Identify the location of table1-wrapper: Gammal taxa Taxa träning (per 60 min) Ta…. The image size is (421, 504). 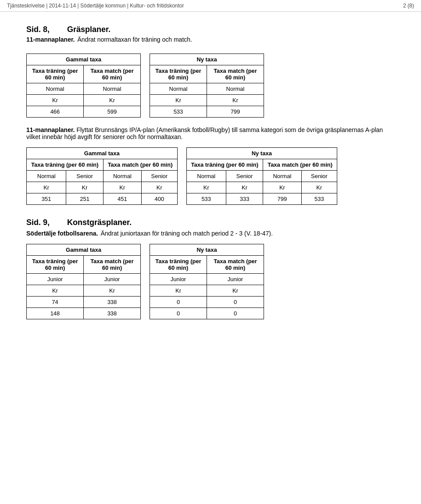
(210, 86).